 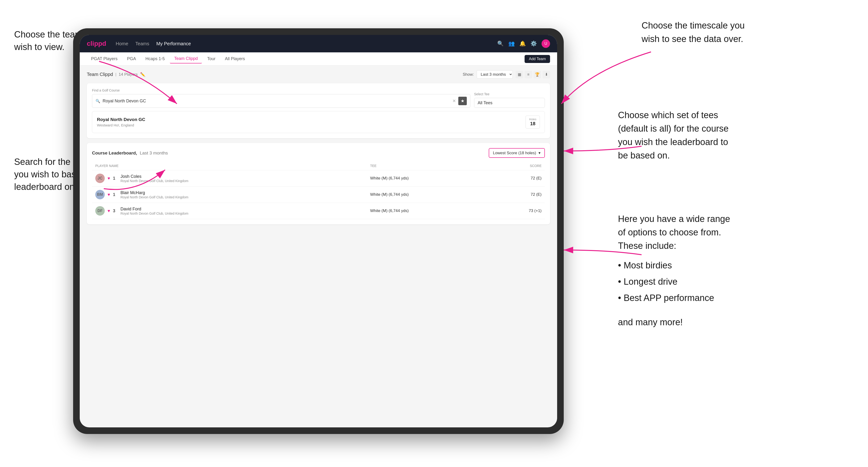 What do you see at coordinates (128, 74) in the screenshot?
I see `player-count-text: 14 Players` at bounding box center [128, 74].